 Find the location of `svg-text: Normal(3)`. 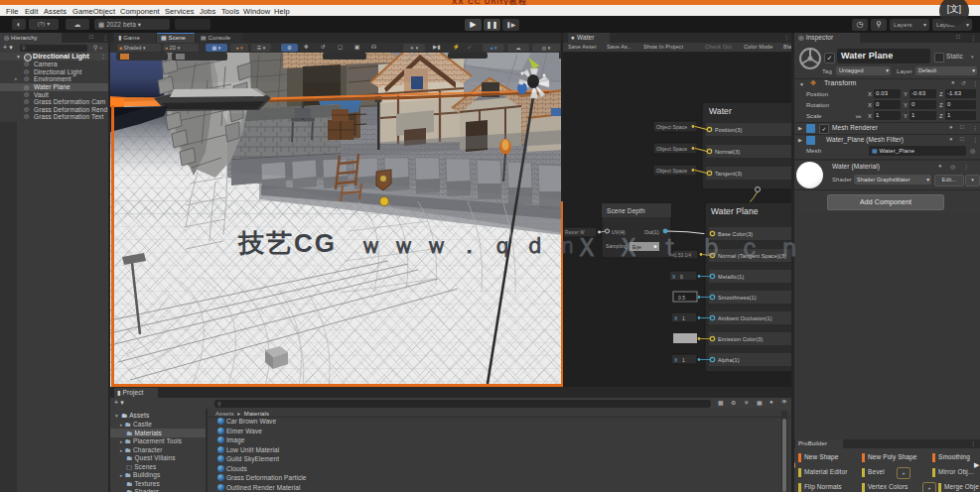

svg-text: Normal(3) is located at coordinates (727, 152).